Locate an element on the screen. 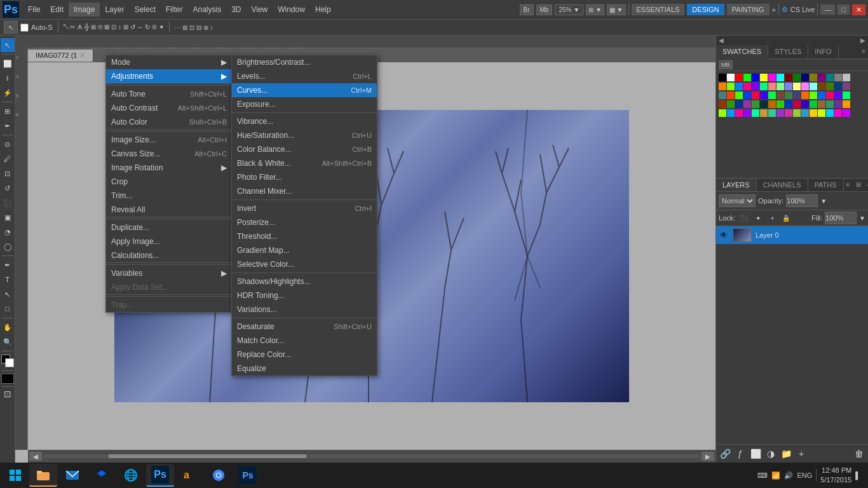 This screenshot has height=488, width=868. adj-match-color: Match Color... is located at coordinates (304, 341).